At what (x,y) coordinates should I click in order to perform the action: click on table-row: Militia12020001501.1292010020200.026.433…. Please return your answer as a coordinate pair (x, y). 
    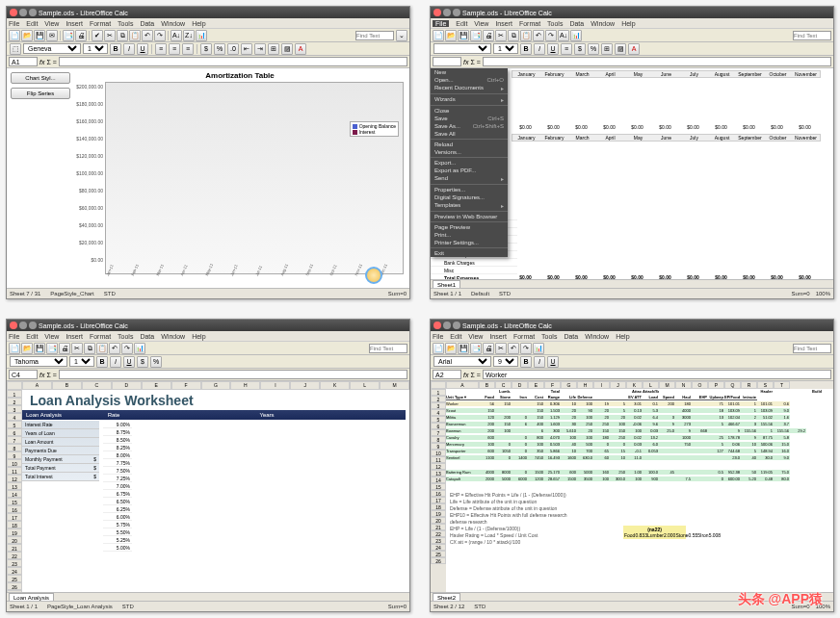
    Looking at the image, I should click on (618, 418).